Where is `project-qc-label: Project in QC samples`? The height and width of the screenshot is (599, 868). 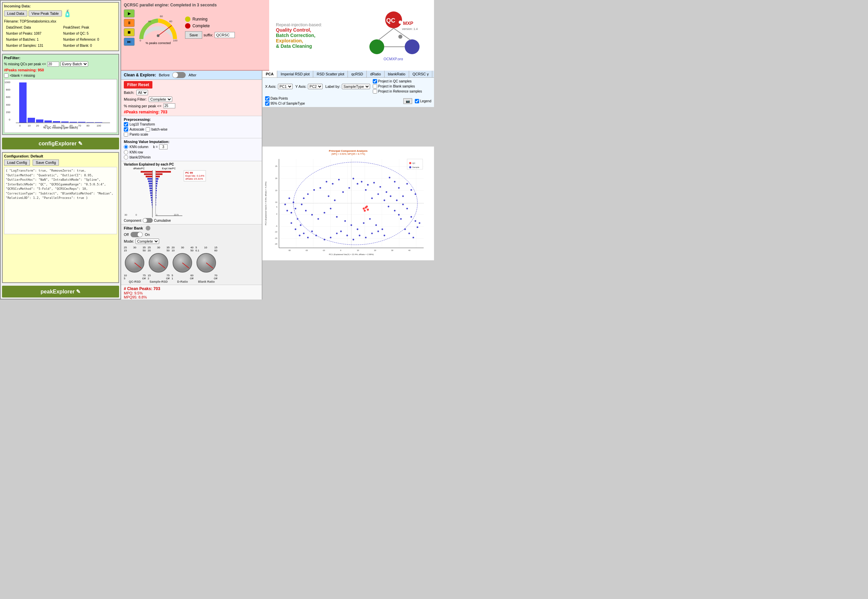 project-qc-label: Project in QC samples is located at coordinates (395, 81).